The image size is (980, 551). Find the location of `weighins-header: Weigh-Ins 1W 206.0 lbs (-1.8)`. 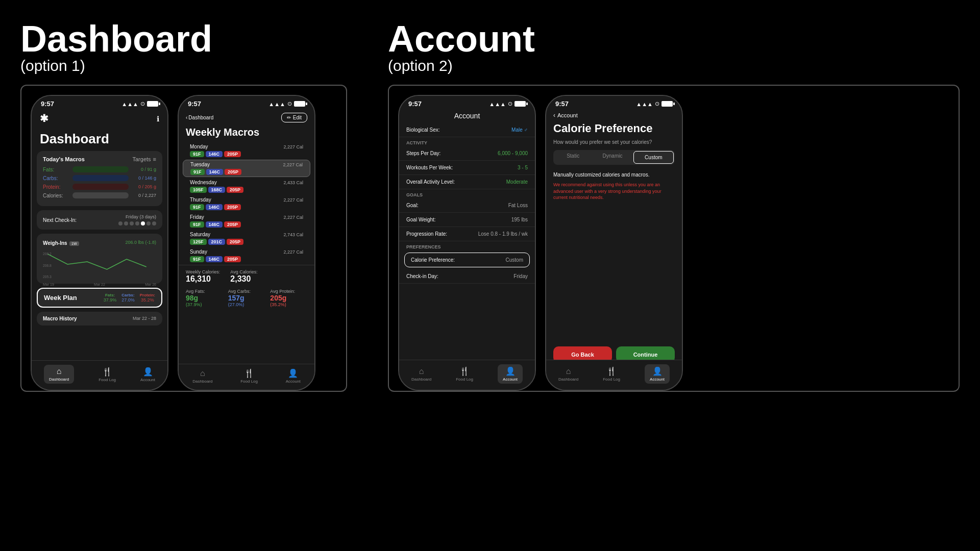

weighins-header: Weigh-Ins 1W 206.0 lbs (-1.8) is located at coordinates (100, 242).